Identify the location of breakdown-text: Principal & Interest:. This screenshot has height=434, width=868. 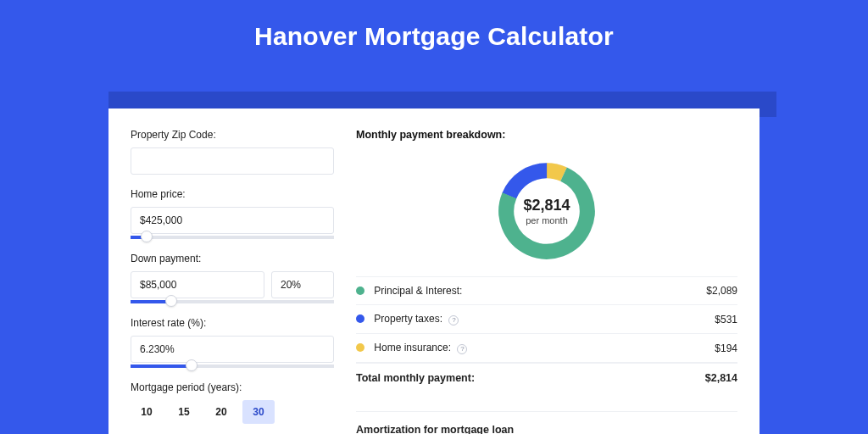
(418, 291).